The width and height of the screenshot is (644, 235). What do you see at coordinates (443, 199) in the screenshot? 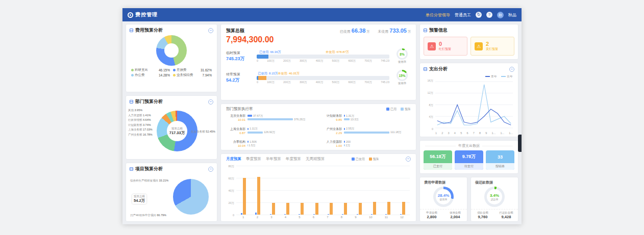
I see `apply-data-panel: 费用申请数据 28.4% 使用率 申请金额 2,800` at bounding box center [443, 199].